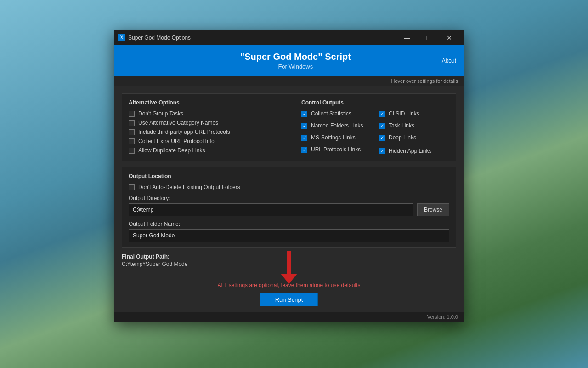 This screenshot has height=368, width=588. I want to click on header: "Super God Mode" Script For Windows Abou…, so click(289, 61).